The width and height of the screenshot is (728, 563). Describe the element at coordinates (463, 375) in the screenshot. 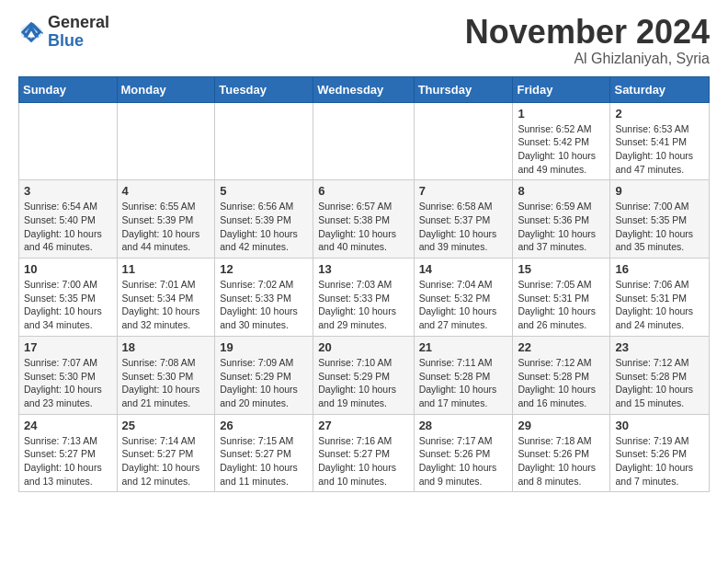

I see `table-row: 21Sunrise: 7:11 AMSunset: 5:28 PMDayligh…` at that location.